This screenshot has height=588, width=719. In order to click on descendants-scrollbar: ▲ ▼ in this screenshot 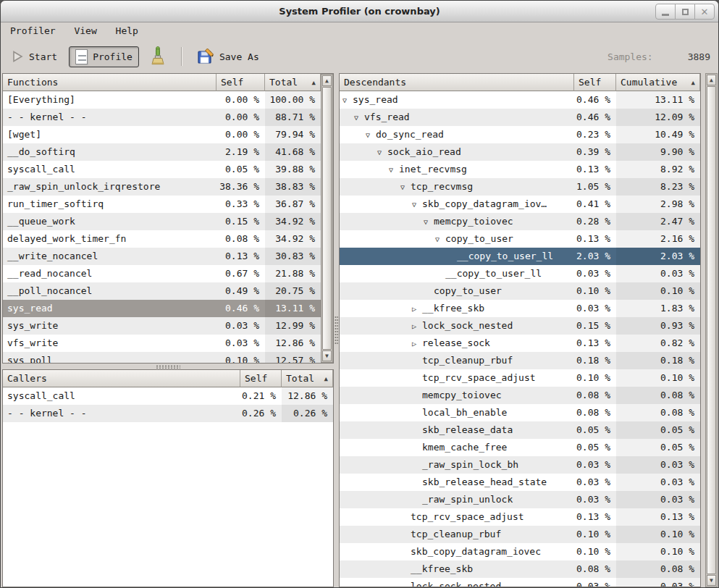, I will do `click(711, 330)`.